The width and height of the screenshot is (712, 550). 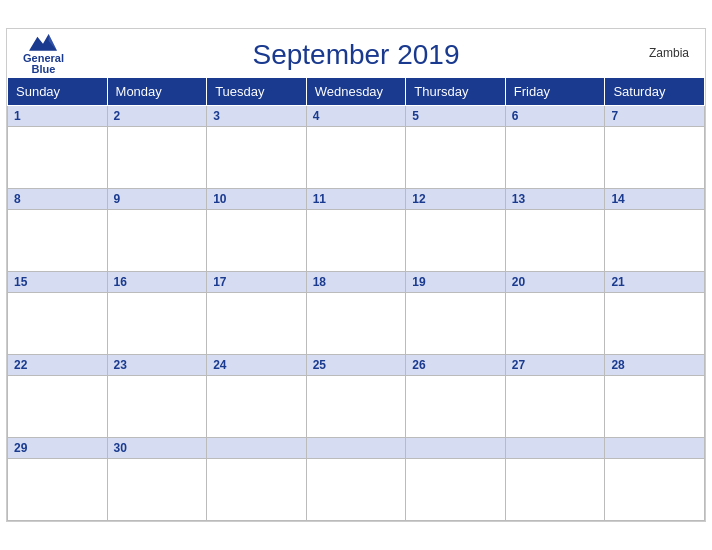 What do you see at coordinates (418, 199) in the screenshot?
I see `date-num-12: 12` at bounding box center [418, 199].